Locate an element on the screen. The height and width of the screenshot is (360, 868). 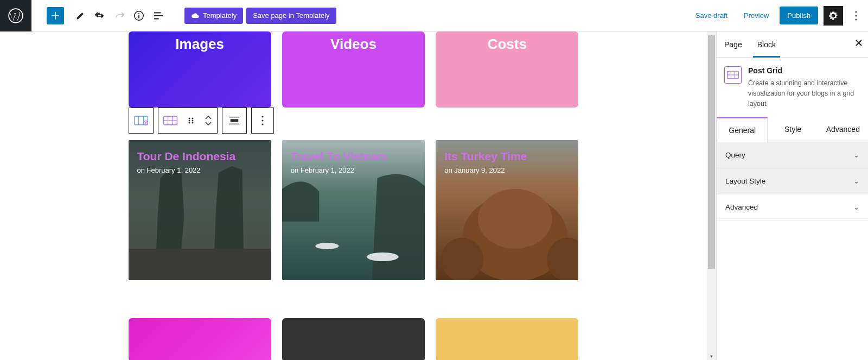
scrollbar-thumb is located at coordinates (712, 152).